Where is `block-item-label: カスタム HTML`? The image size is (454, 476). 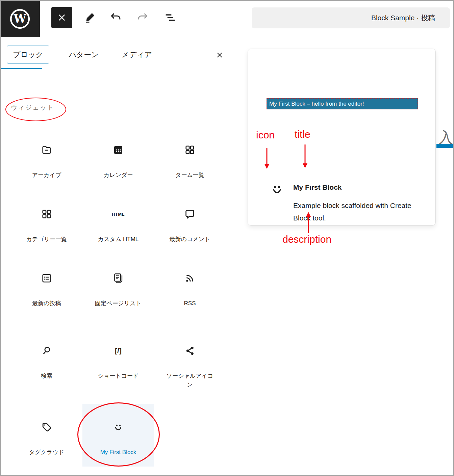 block-item-label: カスタム HTML is located at coordinates (118, 239).